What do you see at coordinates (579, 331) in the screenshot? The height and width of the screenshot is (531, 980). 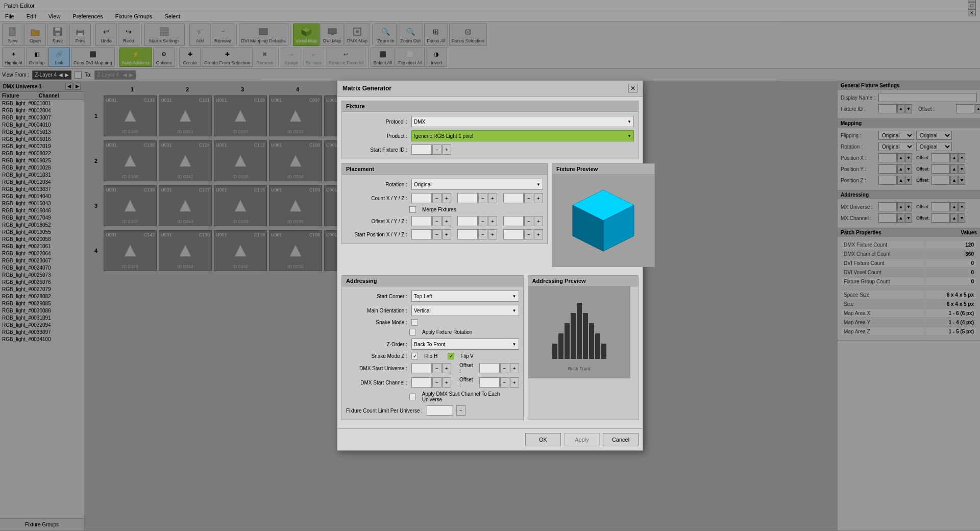 I see `addr-bars-container` at bounding box center [579, 331].